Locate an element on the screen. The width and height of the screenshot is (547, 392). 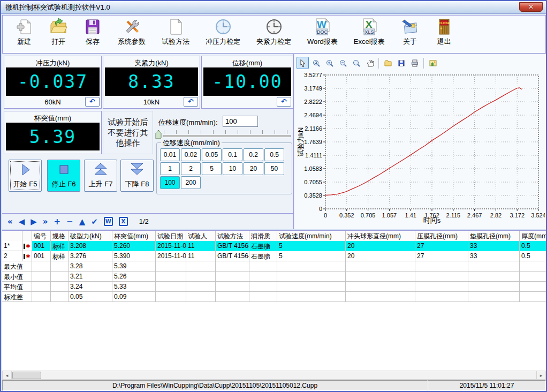
speed-option-0.2: 0.2 is located at coordinates (254, 155).